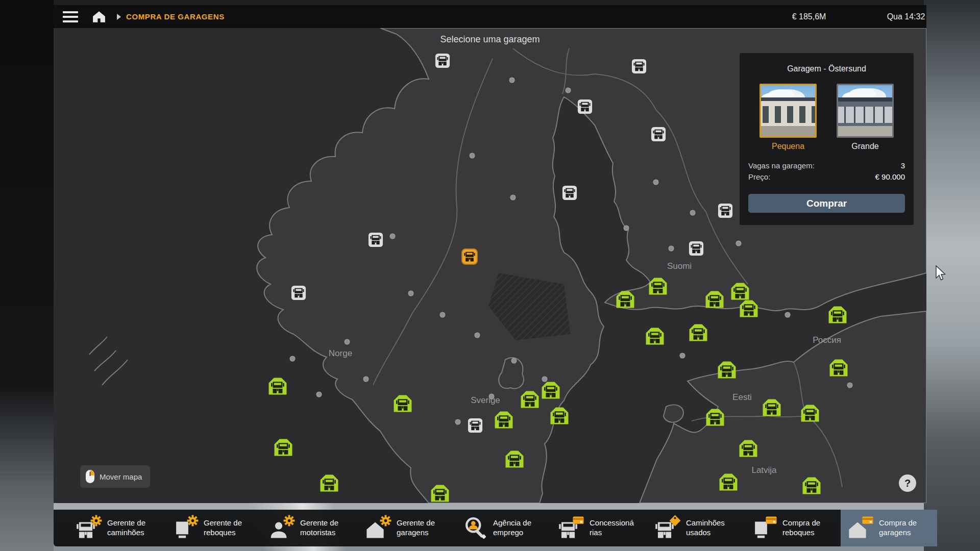 This screenshot has width=980, height=551. I want to click on selected-garage-marker, so click(470, 257).